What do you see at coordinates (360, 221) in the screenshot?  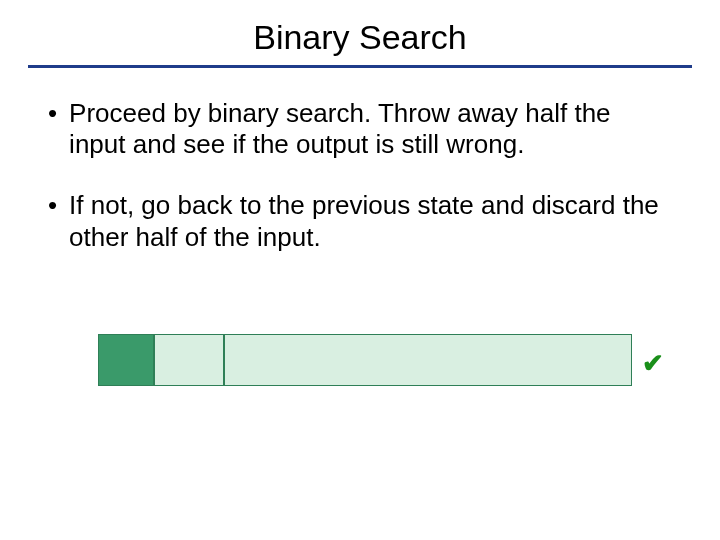 I see `bullet-item: • If not, go back to the previous state …` at bounding box center [360, 221].